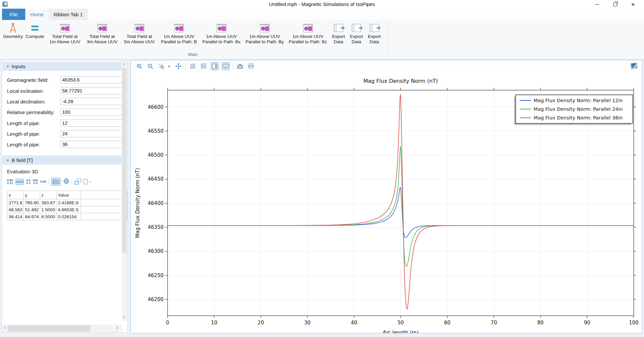  Describe the element at coordinates (56, 182) in the screenshot. I see `table-view-button` at that location.